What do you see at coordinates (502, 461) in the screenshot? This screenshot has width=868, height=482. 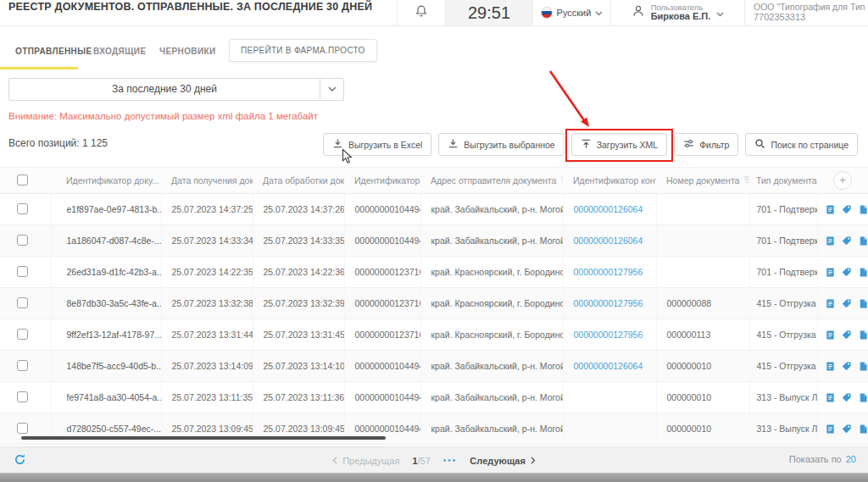 I see `next-page-button: Следующая` at bounding box center [502, 461].